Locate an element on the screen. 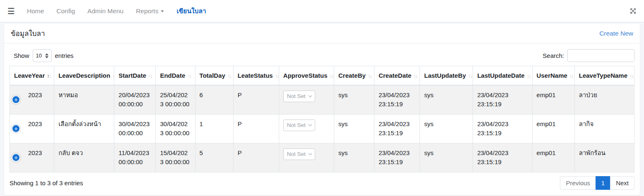  column-header-leave_description: LeaveDescription↑↓ is located at coordinates (84, 76).